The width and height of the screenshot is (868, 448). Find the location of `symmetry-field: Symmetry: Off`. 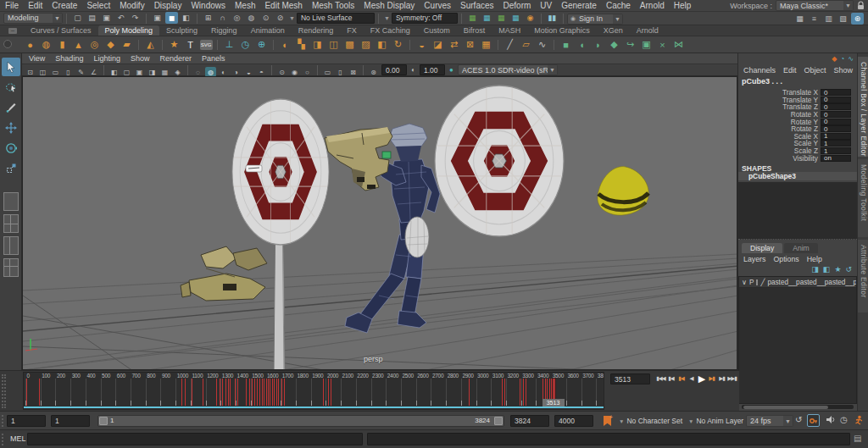

symmetry-field: Symmetry: Off is located at coordinates (425, 19).